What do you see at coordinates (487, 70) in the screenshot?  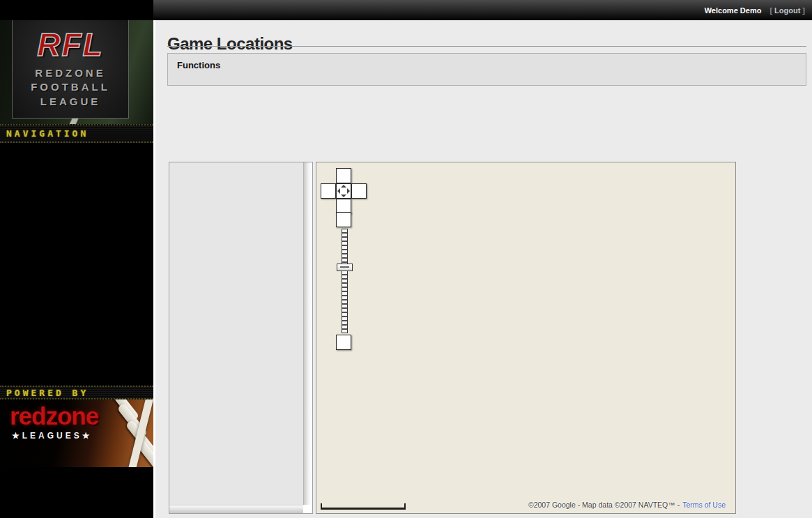 I see `functions-panel: Functions` at bounding box center [487, 70].